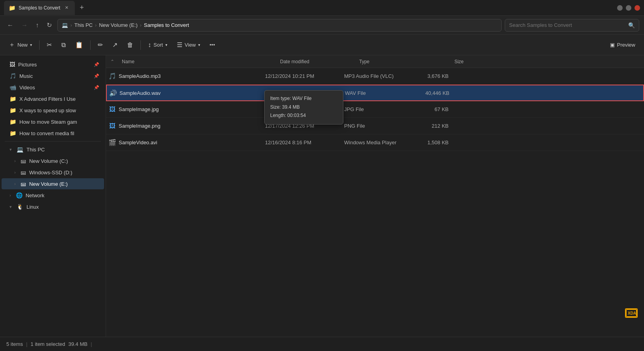 The height and width of the screenshot is (351, 644). Describe the element at coordinates (53, 110) in the screenshot. I see `sidebar-item-x-ways: 📁 X ways to speed up slow` at that location.